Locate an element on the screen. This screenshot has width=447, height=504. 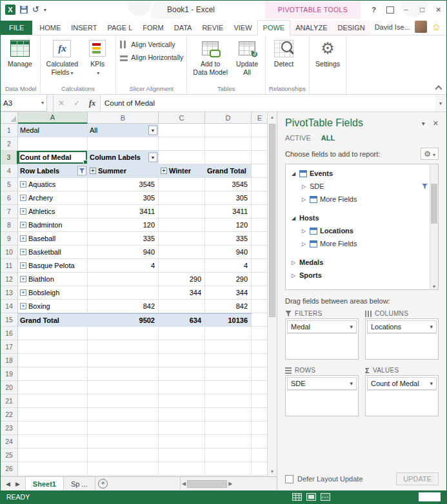
cell-E15 is located at coordinates (260, 320).